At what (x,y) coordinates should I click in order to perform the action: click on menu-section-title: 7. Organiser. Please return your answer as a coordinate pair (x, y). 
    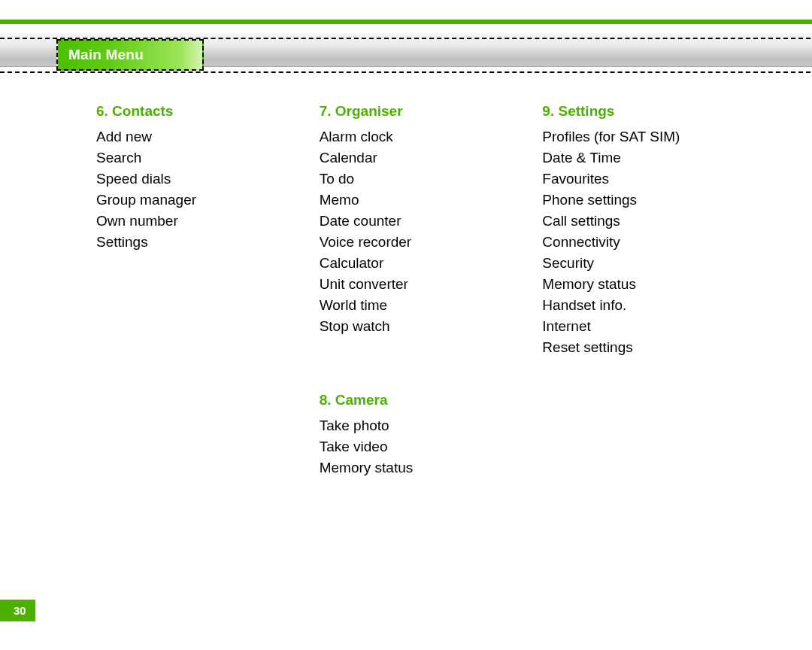
    Looking at the image, I should click on (432, 111).